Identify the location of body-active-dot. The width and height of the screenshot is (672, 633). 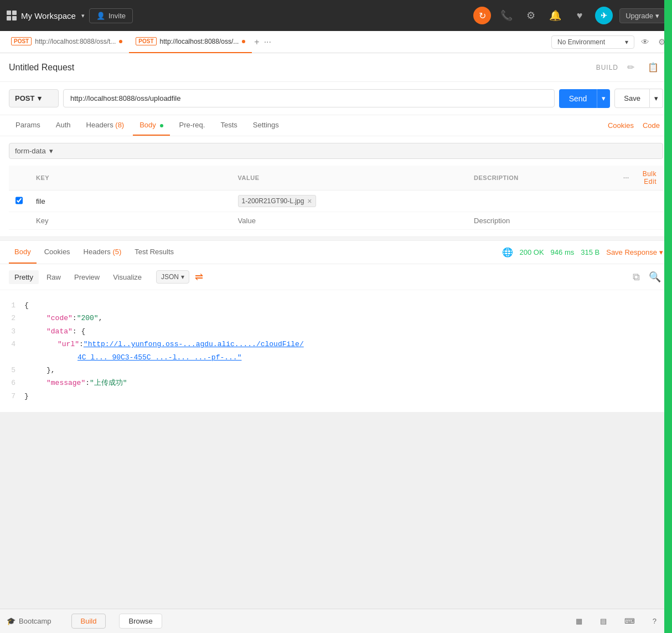
(162, 126).